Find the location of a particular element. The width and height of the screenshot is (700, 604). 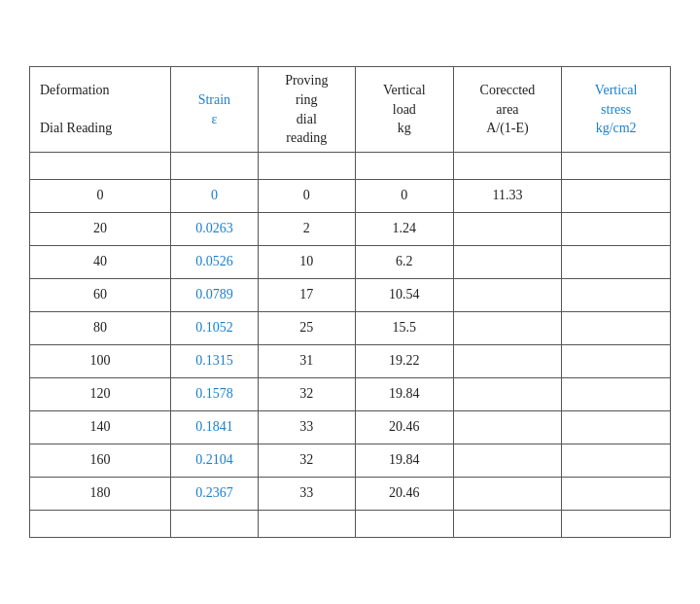

header-row: Deformation Dial Reading Strain ε Provin… is located at coordinates (350, 109).